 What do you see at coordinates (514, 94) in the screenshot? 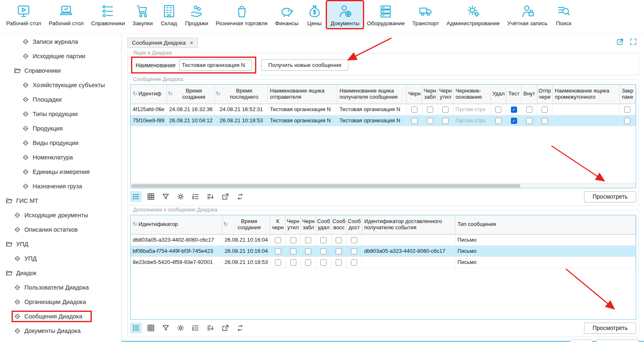
I see `column-header: Тест` at bounding box center [514, 94].